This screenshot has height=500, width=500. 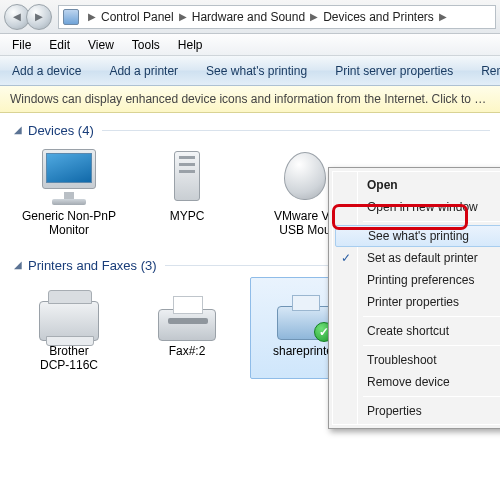 What do you see at coordinates (418, 236) in the screenshot?
I see `ctx-see-whats-printing: See what's printing` at bounding box center [418, 236].